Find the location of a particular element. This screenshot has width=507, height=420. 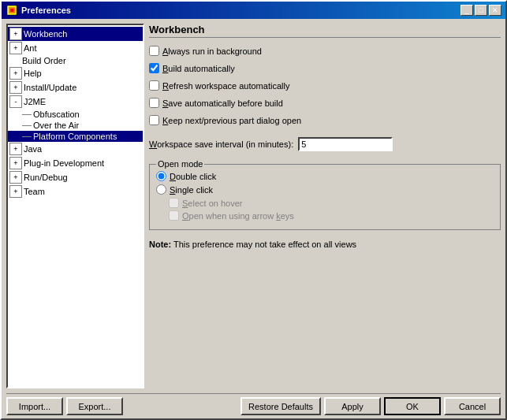

checkbox-refresh-workspace: Refresh workspace automatically is located at coordinates (325, 85).